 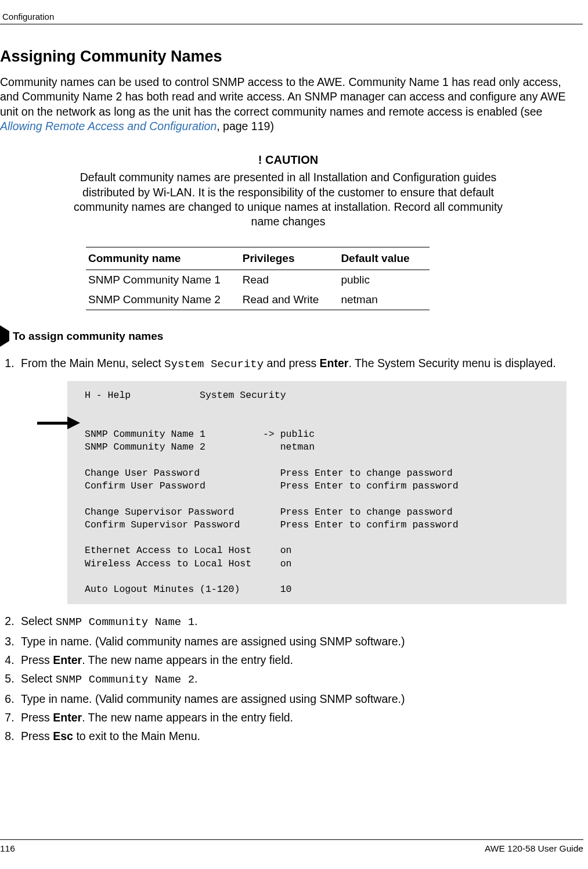 What do you see at coordinates (290, 258) in the screenshot?
I see `table-header: Privileges` at bounding box center [290, 258].